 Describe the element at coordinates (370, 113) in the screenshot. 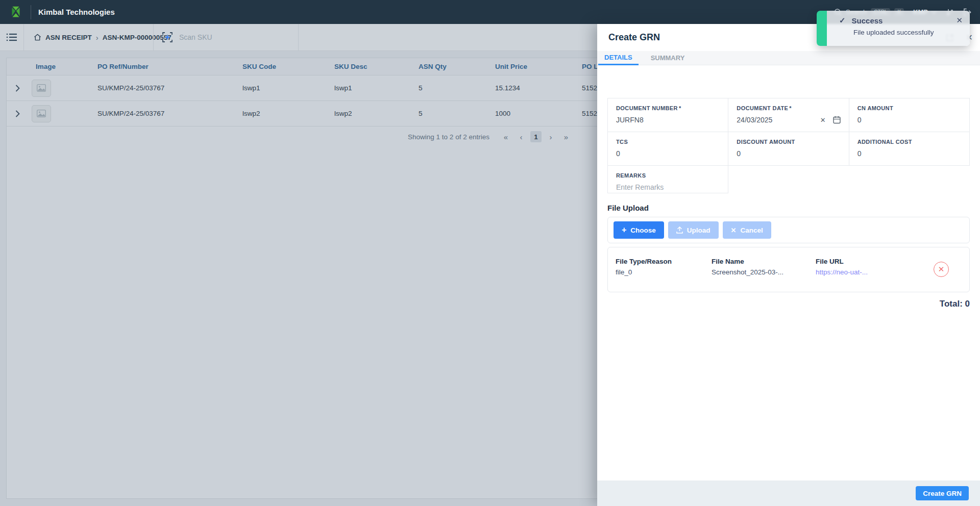

I see `cell-sku-desc: lswp2` at that location.